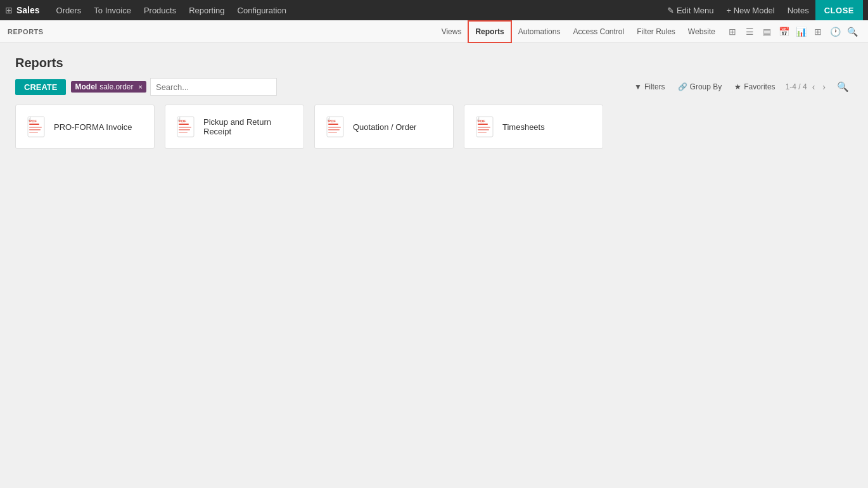 The image size is (868, 488). I want to click on automations-button: Automations, so click(540, 32).